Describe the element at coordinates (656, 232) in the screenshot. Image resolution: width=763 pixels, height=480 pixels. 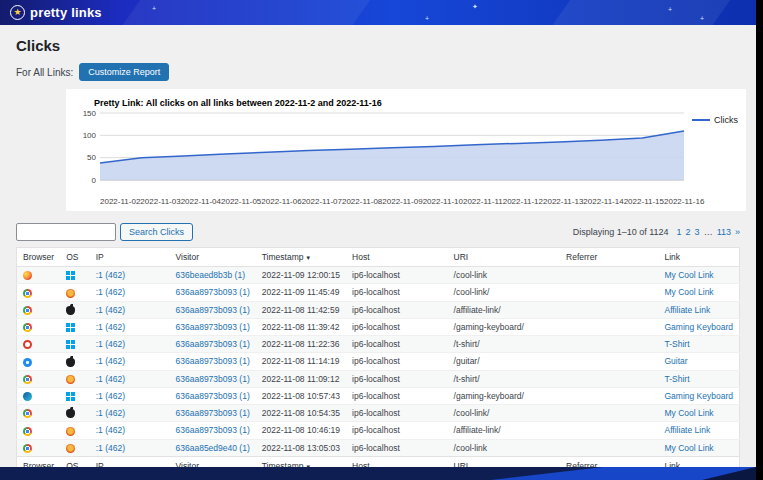
I see `pagination: Displaying 1–10 of 1124123…113»` at that location.